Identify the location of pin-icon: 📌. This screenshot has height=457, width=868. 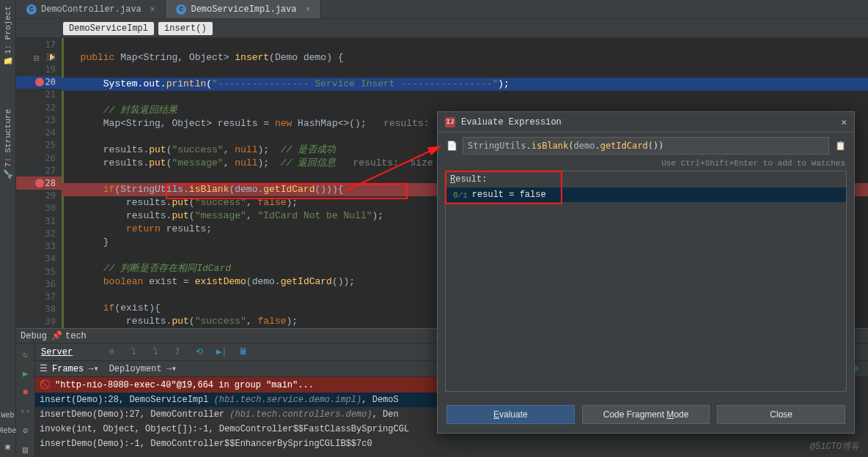
(57, 335).